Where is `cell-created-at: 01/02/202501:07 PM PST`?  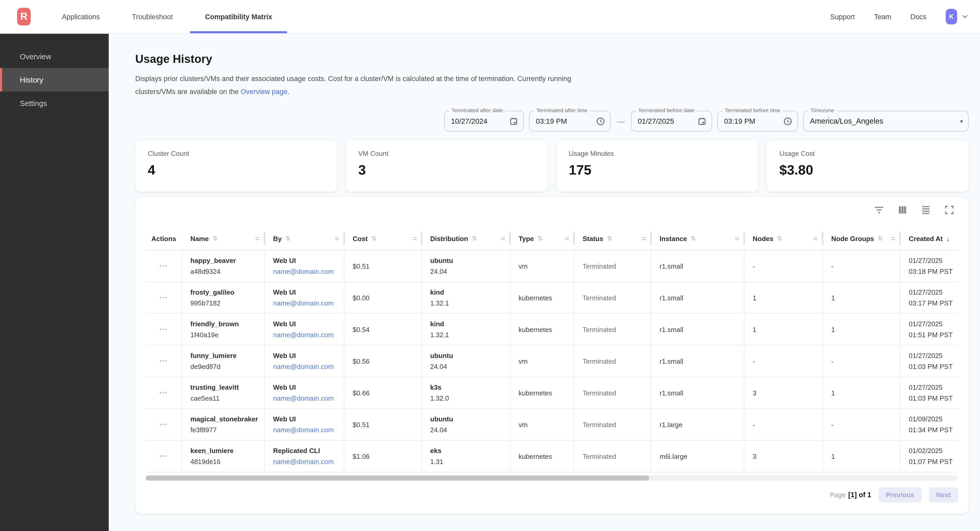 cell-created-at: 01/02/202501:07 PM PST is located at coordinates (929, 456).